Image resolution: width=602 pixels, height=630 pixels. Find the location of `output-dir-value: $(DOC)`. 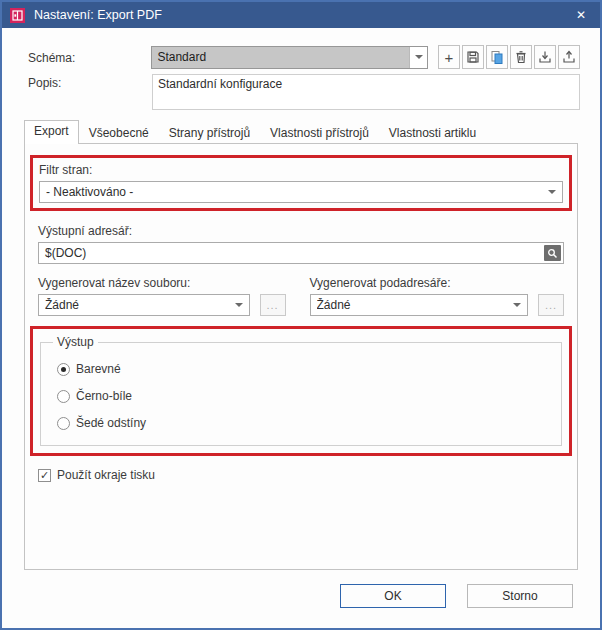

output-dir-value: $(DOC) is located at coordinates (294, 253).